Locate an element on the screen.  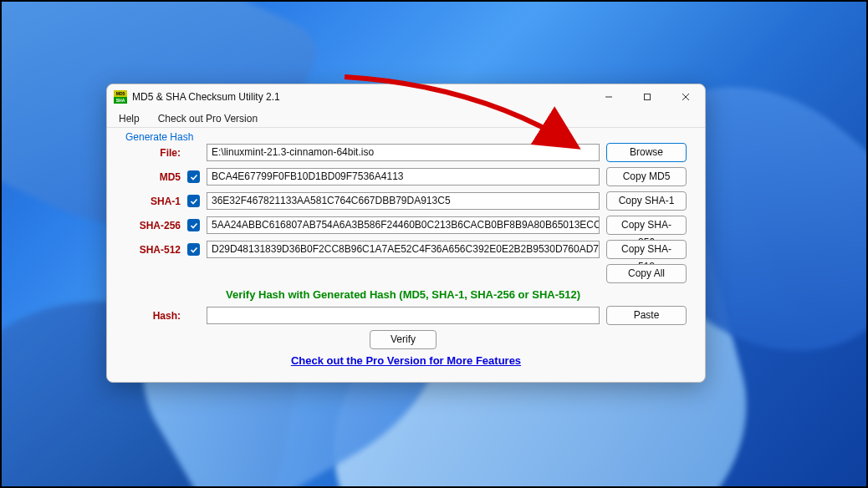
menu-pro: Check out Pro Version is located at coordinates (207, 119).